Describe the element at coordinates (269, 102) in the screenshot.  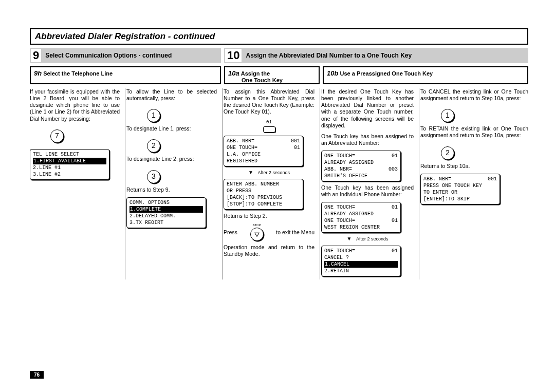
I see `col3-p1: To assign this Abbreviated Dial Number t…` at that location.